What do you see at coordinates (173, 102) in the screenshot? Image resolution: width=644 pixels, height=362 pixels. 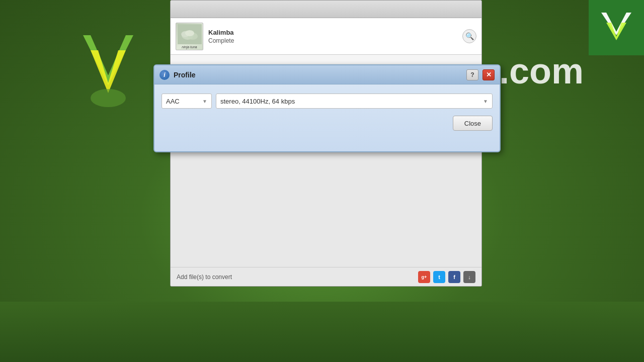 I see `codec-value: AAC` at bounding box center [173, 102].